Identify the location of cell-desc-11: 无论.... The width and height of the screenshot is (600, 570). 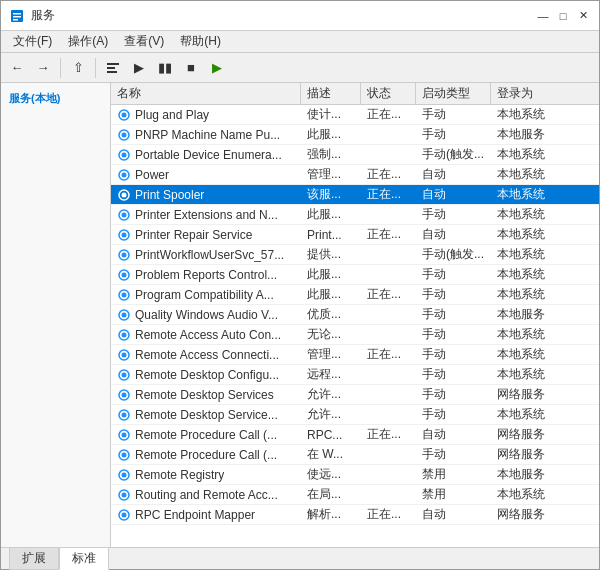
(331, 334).